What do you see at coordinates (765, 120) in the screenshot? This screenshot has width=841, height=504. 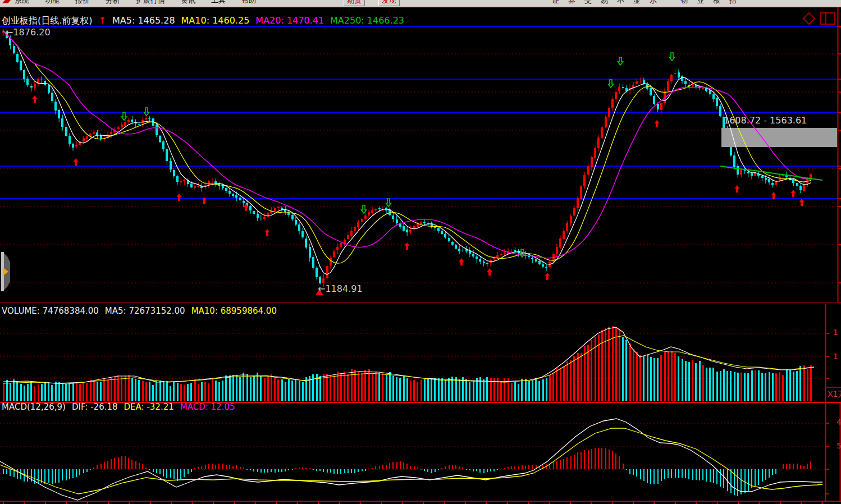 I see `price-range-tooltip: 1608.72 - 1563.61` at bounding box center [765, 120].